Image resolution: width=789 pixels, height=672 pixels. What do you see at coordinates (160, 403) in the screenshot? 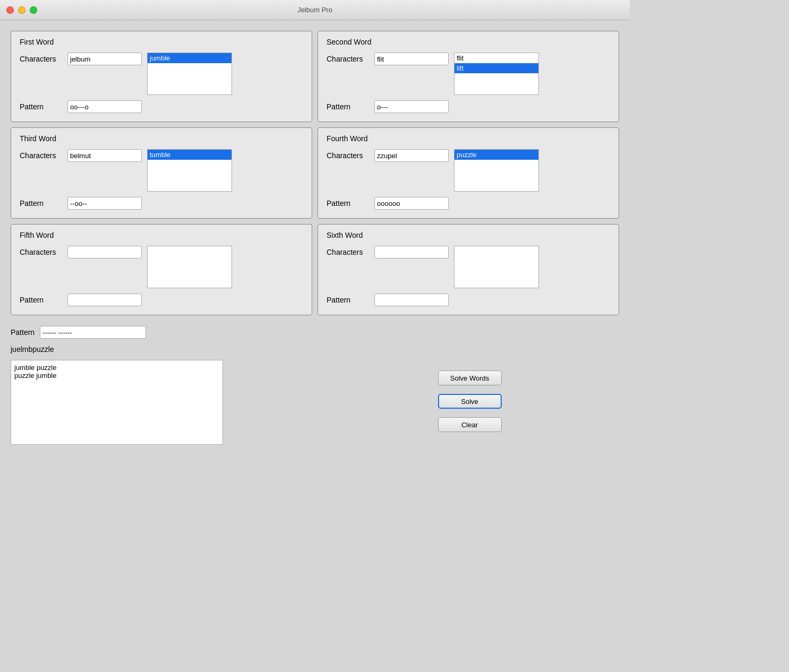
I see `results-area: jumble puzzle puzzle jumble` at bounding box center [160, 403].